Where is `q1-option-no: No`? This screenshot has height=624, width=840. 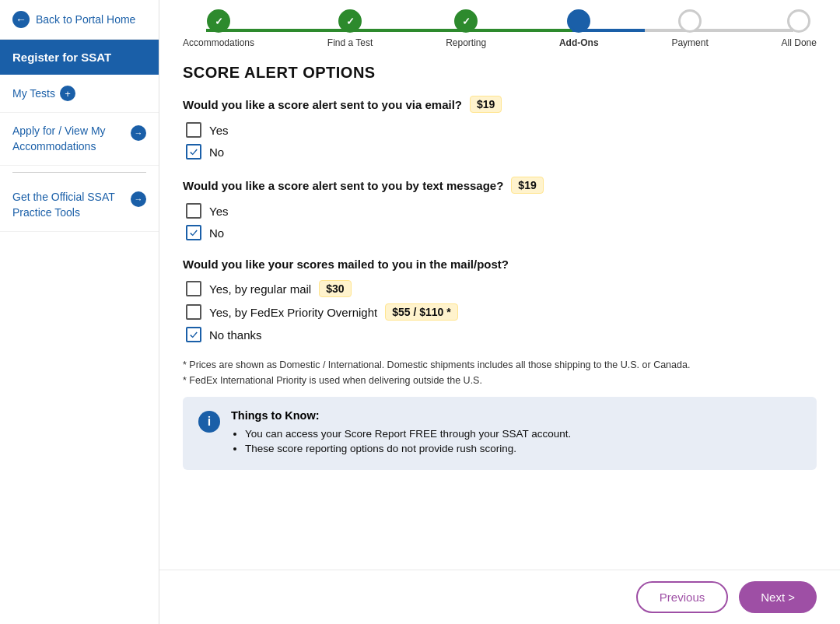 q1-option-no: No is located at coordinates (501, 152).